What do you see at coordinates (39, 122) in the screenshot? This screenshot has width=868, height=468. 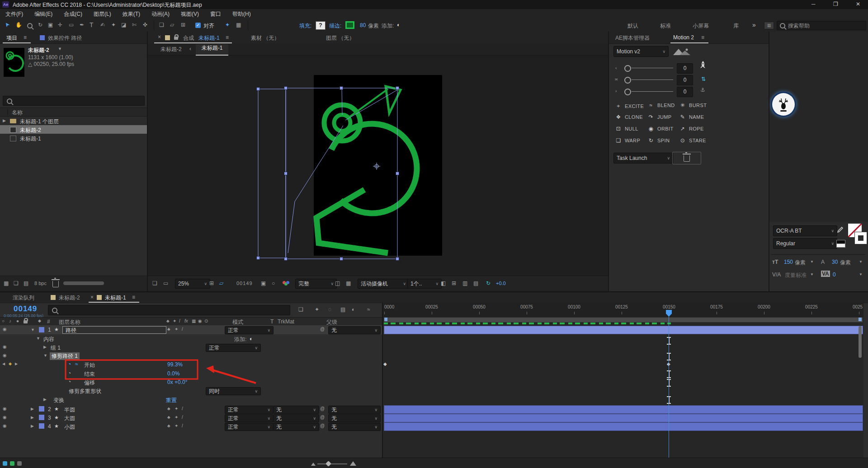 I see `project-item-label: 未标题-1 个图层` at bounding box center [39, 122].